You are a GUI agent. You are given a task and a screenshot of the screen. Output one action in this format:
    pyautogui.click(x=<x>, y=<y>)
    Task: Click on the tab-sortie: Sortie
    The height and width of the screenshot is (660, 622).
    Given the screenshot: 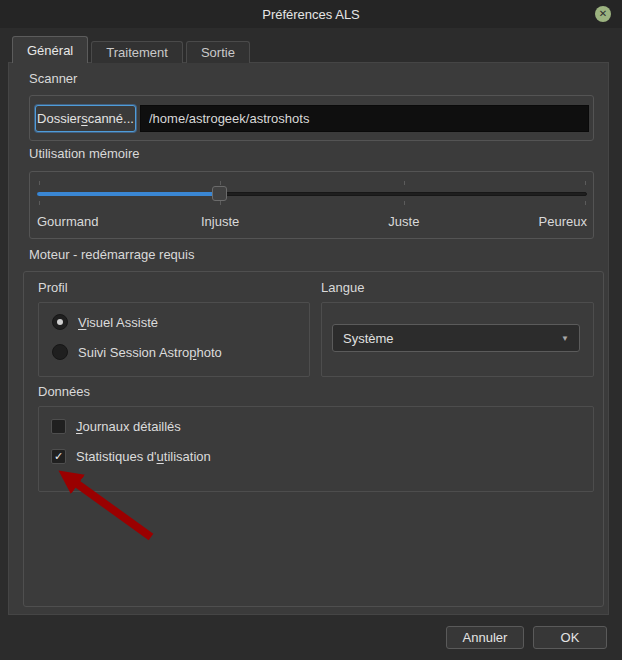 What is the action you would take?
    pyautogui.click(x=218, y=52)
    